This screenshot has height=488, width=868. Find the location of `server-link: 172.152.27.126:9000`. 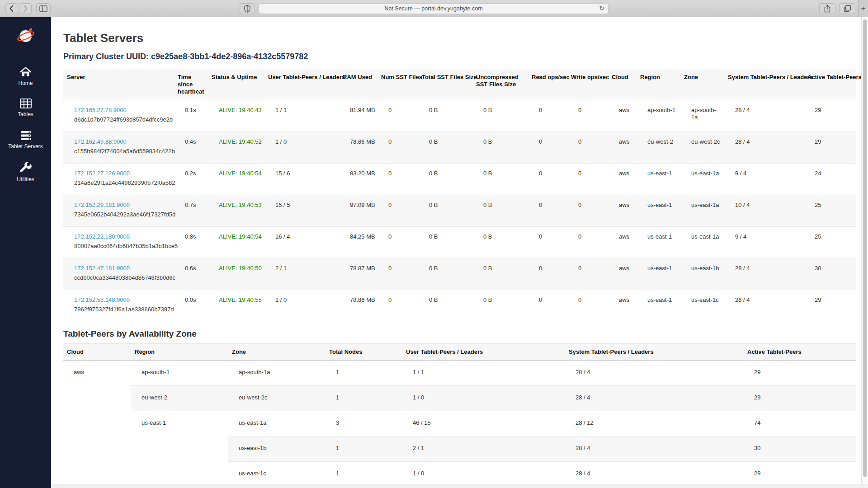

server-link: 172.152.27.126:9000 is located at coordinates (102, 174).